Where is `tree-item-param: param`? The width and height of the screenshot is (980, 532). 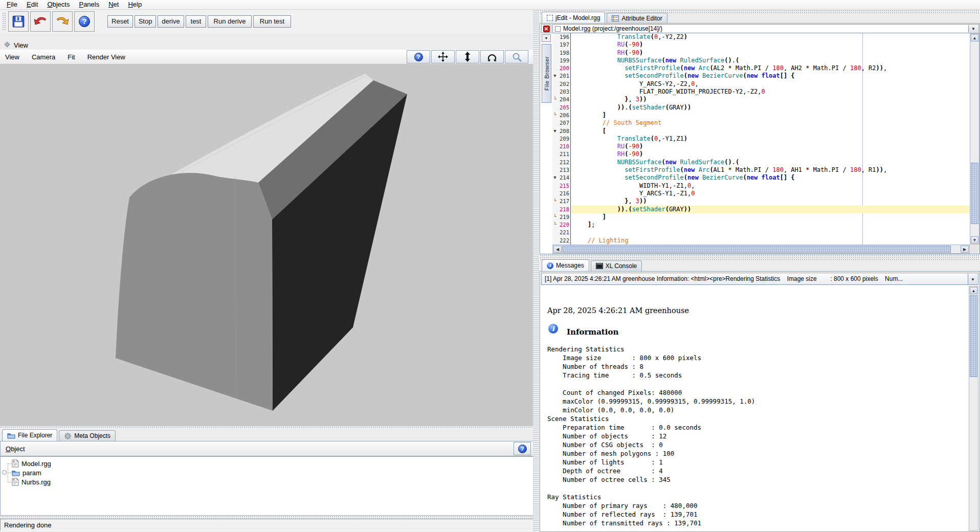 tree-item-param: param is located at coordinates (27, 473).